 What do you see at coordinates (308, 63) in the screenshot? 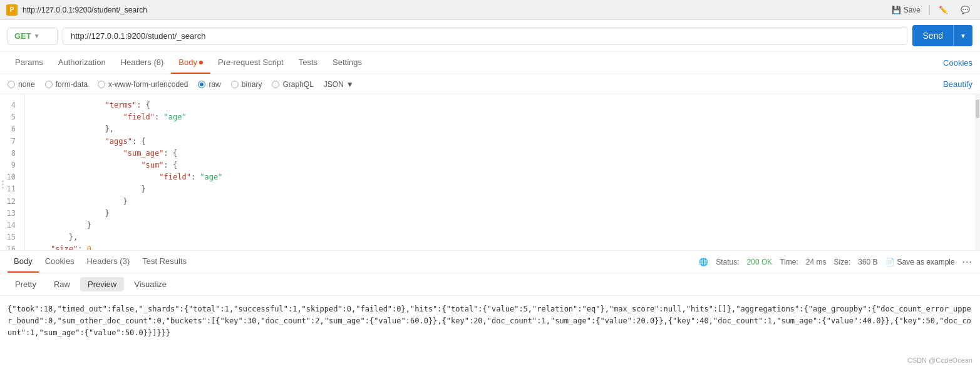
I see `tab-tests: Tests` at bounding box center [308, 63].